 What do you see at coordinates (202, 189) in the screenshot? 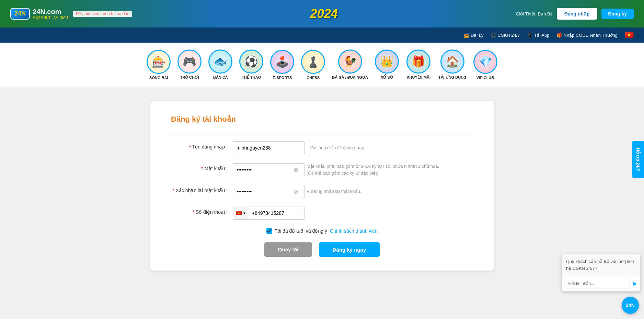
I see `confirm-label: * Xác nhận lại mật khẩu :` at bounding box center [202, 189].